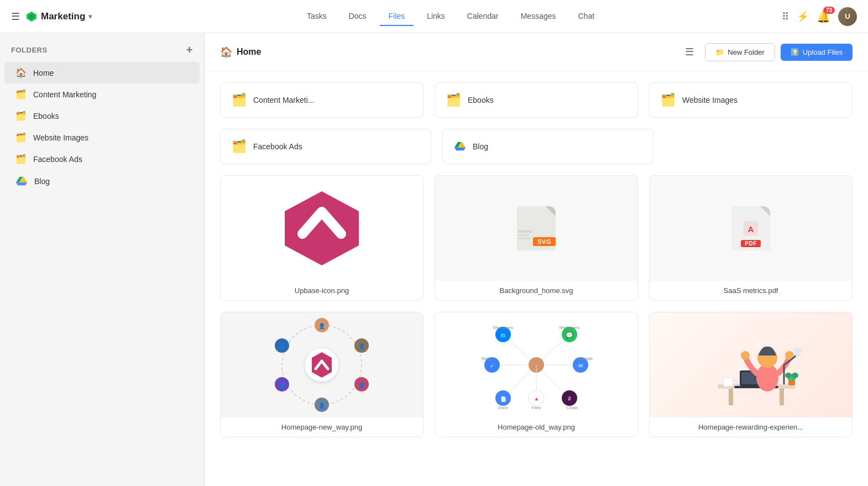 The width and height of the screenshot is (868, 486). I want to click on svg-content-preview, so click(525, 236).